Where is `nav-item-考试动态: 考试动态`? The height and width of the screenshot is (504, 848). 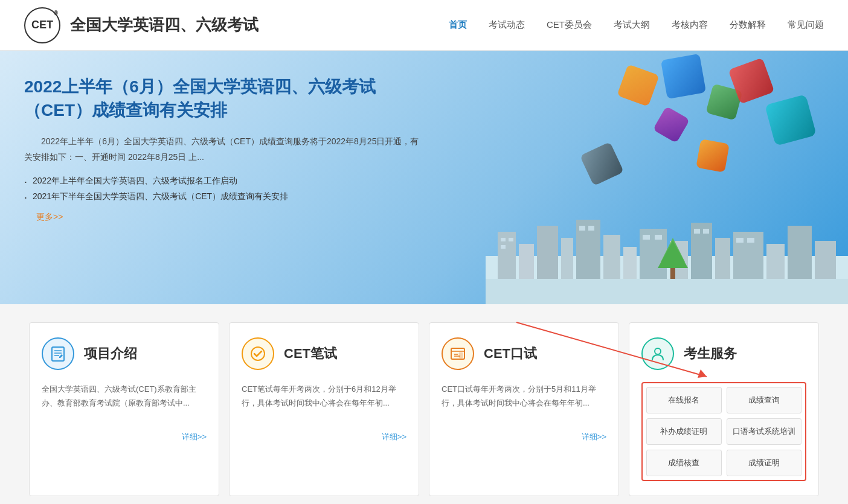 nav-item-考试动态: 考试动态 is located at coordinates (507, 25).